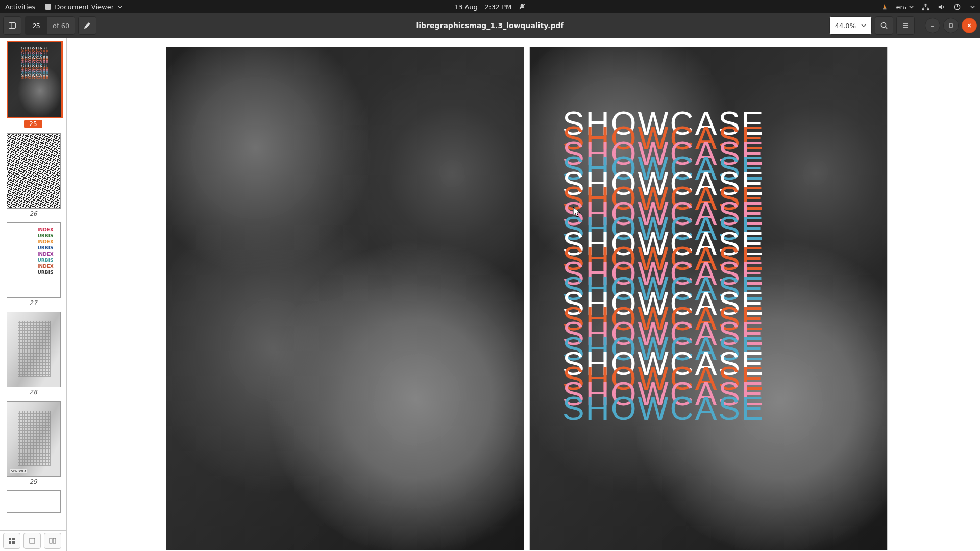 Image resolution: width=980 pixels, height=551 pixels. I want to click on window-minimize-button, so click(933, 26).